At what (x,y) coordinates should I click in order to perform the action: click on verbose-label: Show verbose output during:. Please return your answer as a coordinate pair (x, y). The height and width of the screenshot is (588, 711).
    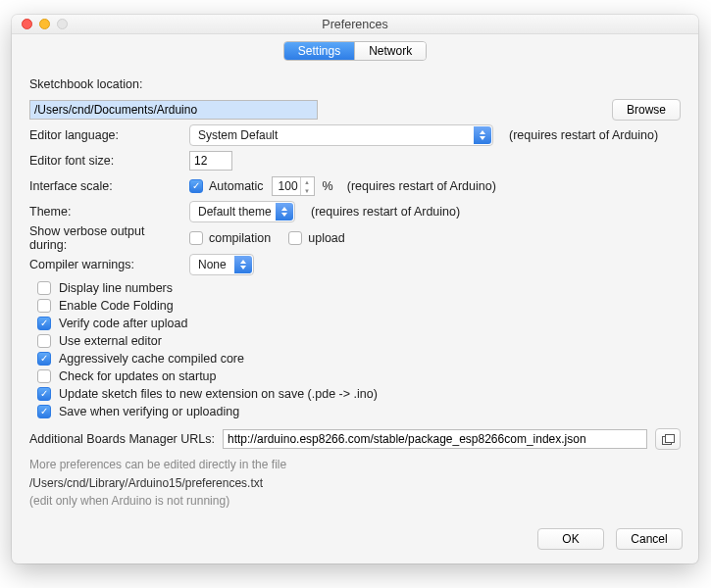
    Looking at the image, I should click on (106, 238).